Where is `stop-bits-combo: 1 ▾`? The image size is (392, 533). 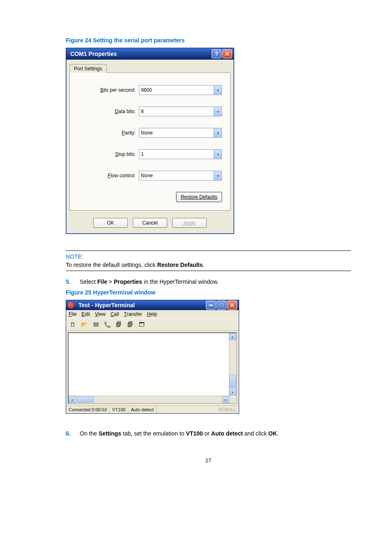 stop-bits-combo: 1 ▾ is located at coordinates (180, 154).